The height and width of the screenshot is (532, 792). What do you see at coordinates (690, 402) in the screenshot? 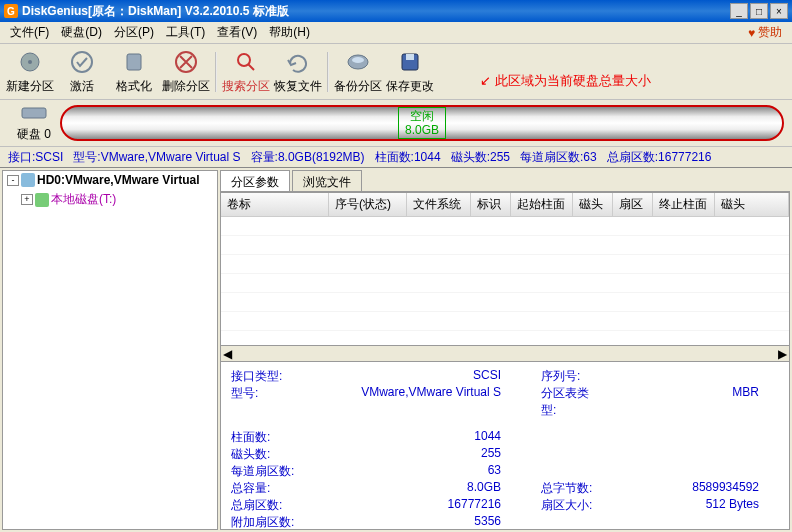
I see `part-table-value: MBR` at bounding box center [690, 402].